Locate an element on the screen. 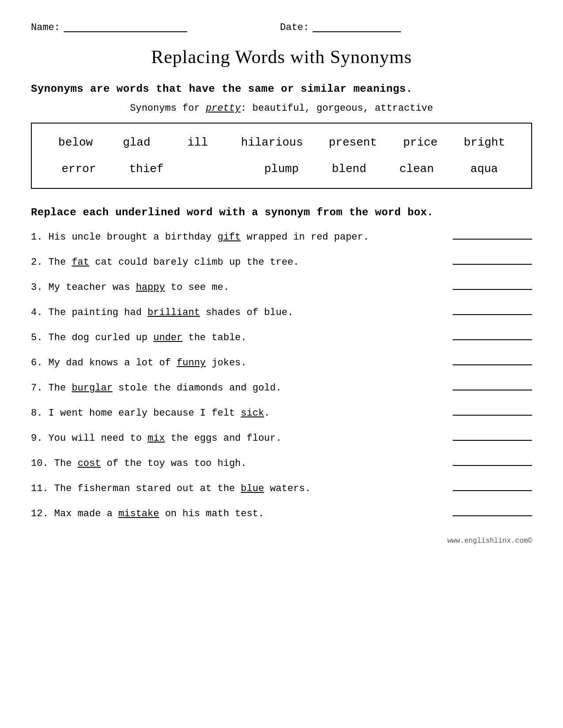 The image size is (563, 728). name-line is located at coordinates (125, 28).